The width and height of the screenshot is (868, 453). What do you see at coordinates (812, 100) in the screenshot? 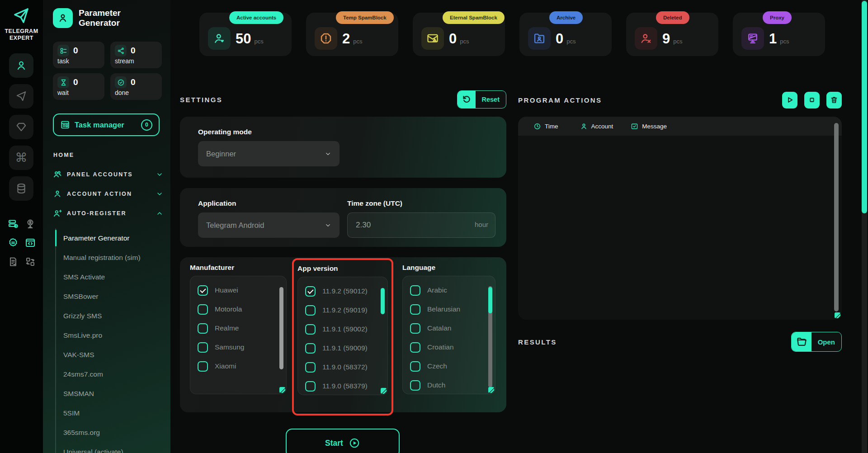
I see `stop-button` at bounding box center [812, 100].